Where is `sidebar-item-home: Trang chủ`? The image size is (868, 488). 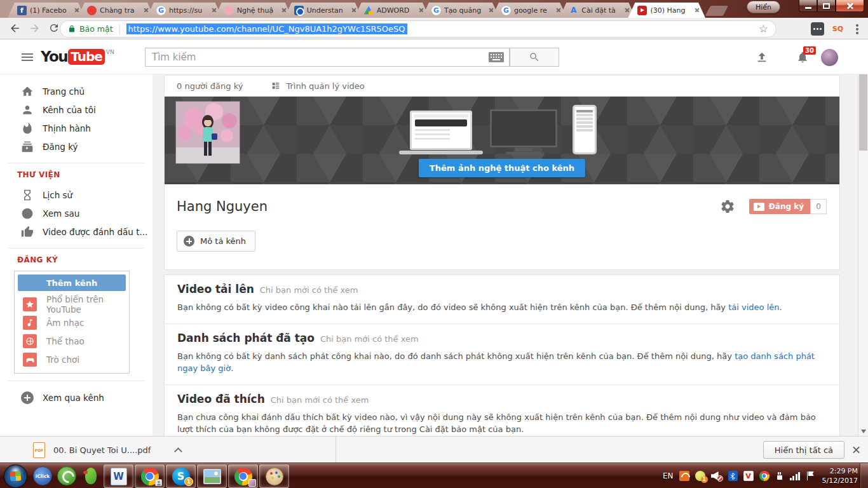
sidebar-item-home: Trang chủ is located at coordinates (76, 92).